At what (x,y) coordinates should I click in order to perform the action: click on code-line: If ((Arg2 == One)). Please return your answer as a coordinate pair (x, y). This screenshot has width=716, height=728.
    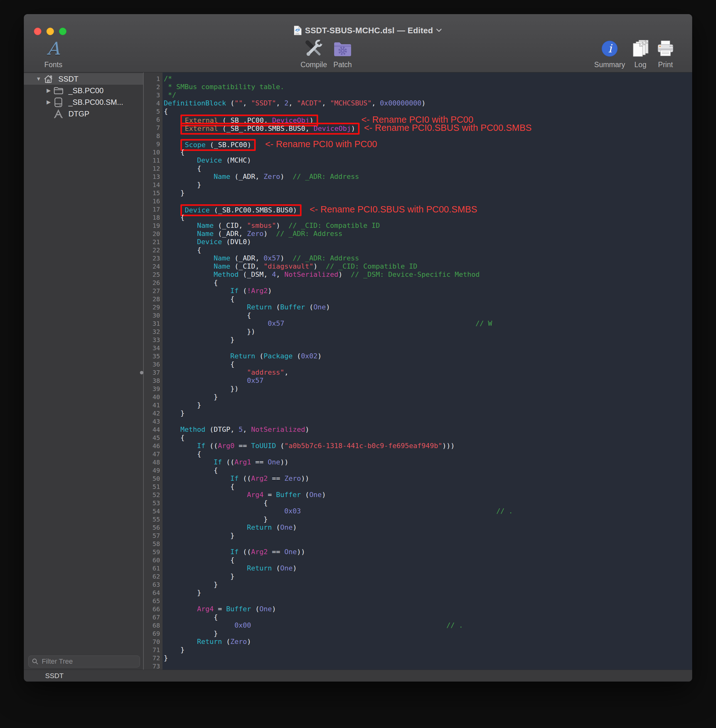
    Looking at the image, I should click on (428, 552).